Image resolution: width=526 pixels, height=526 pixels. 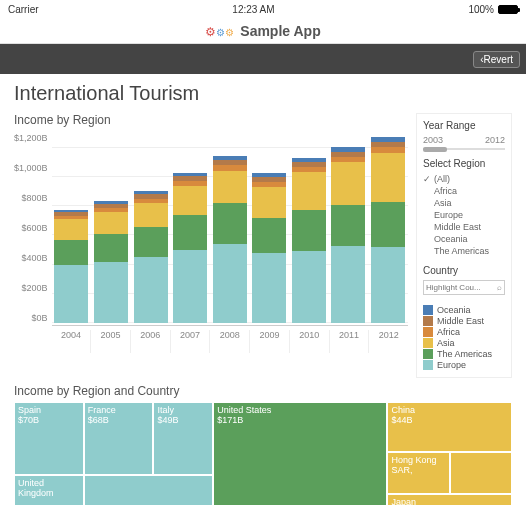 I want to click on treemap-cell: United Kingdom, so click(x=49, y=490).